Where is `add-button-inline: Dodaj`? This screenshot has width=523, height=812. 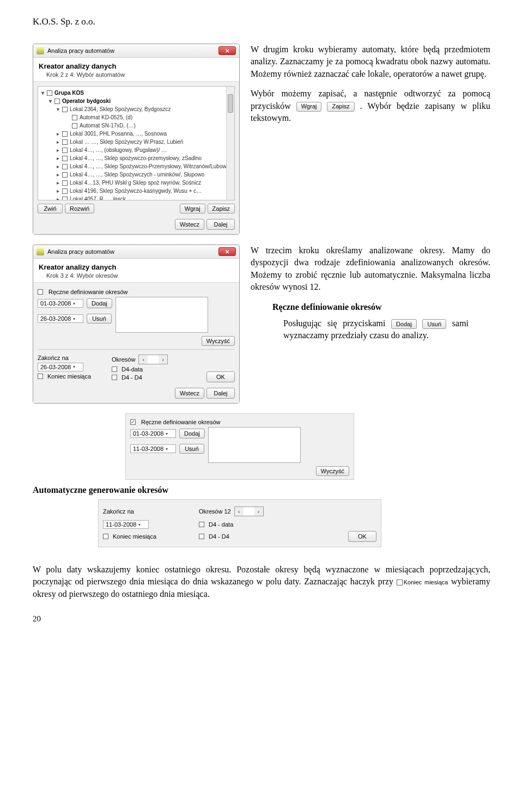
add-button-inline: Dodaj is located at coordinates (404, 324).